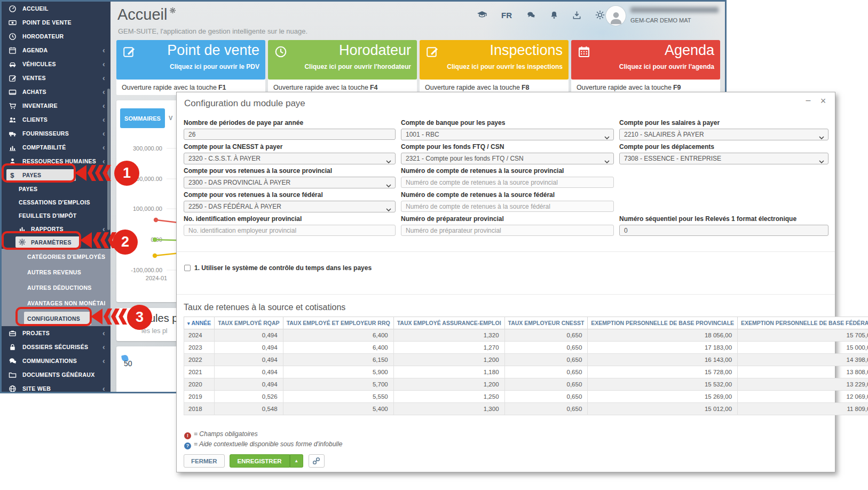 This screenshot has height=490, width=868. Describe the element at coordinates (289, 147) in the screenshot. I see `field-label: Compte pour la CNESST à payer` at that location.